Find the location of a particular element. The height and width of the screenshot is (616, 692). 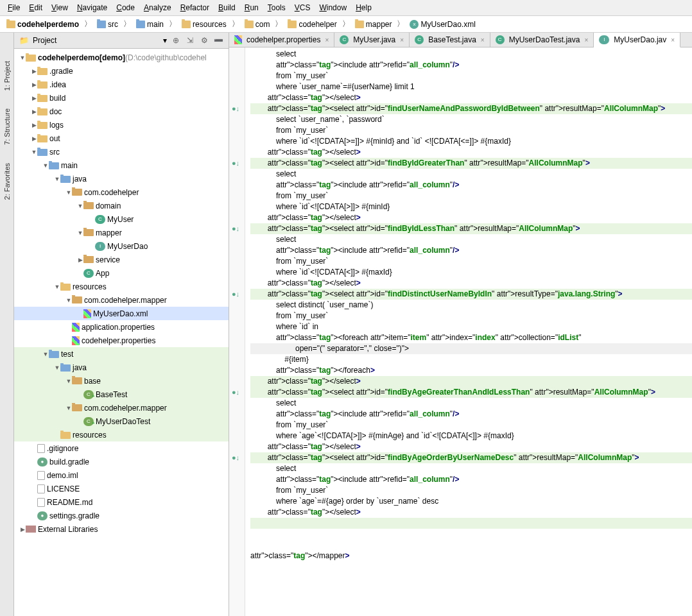

tree-item: ●build.gradle is located at coordinates (121, 462).